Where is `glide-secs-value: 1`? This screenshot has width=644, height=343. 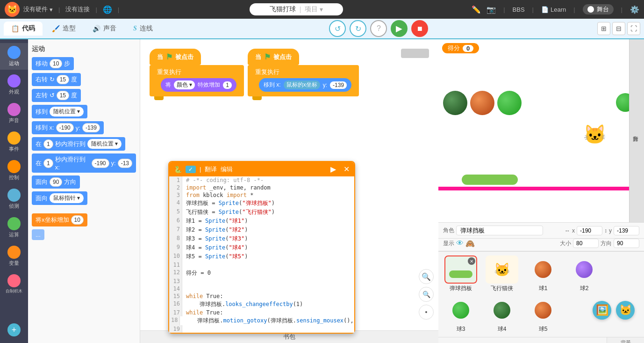
glide-secs-value: 1 is located at coordinates (49, 144).